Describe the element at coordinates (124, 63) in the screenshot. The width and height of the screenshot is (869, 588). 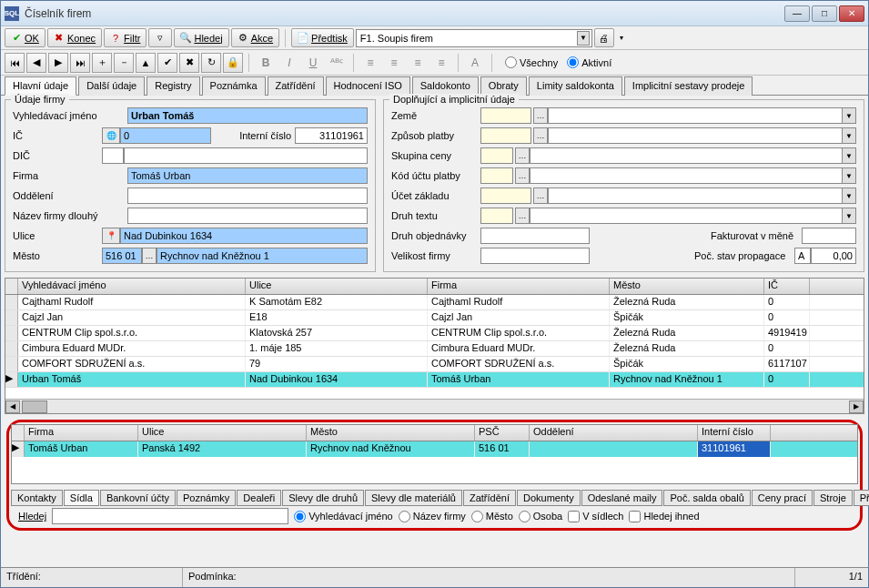
I see `remove-button: －` at that location.